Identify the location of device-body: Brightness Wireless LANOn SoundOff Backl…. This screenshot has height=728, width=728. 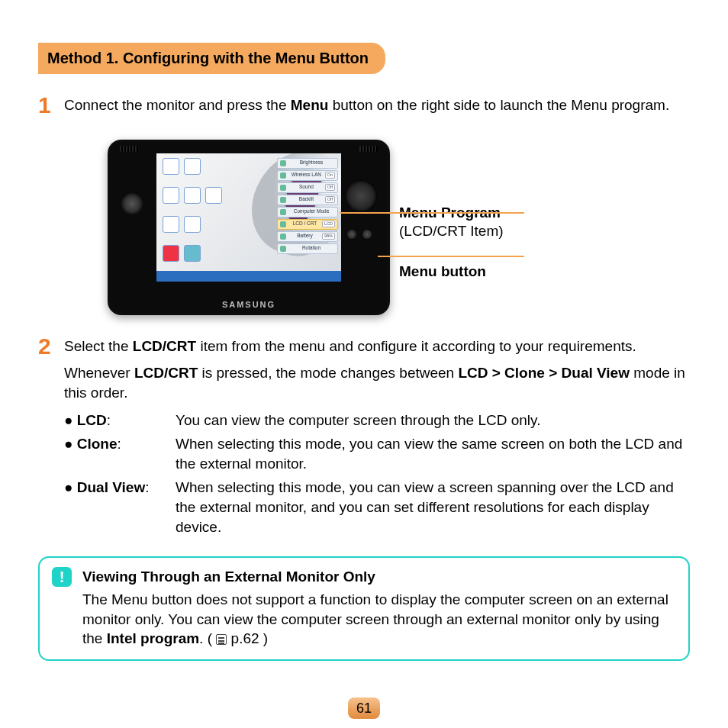
(249, 227).